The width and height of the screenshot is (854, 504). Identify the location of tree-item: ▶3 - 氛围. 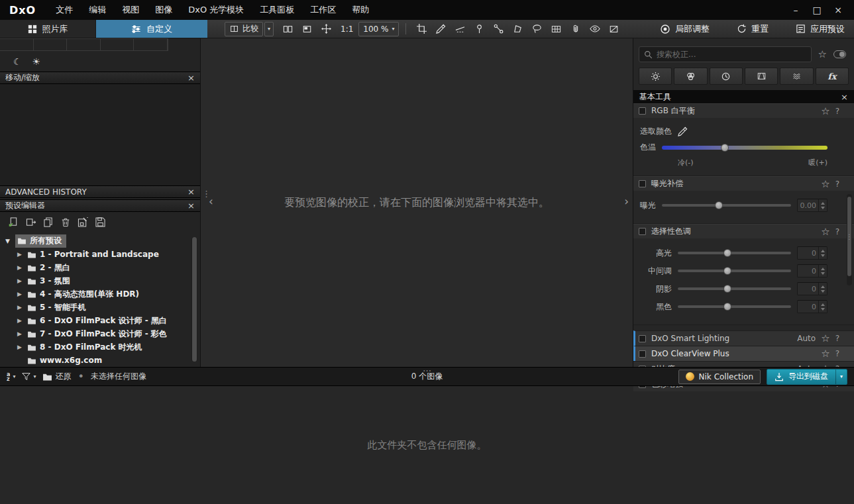
(100, 281).